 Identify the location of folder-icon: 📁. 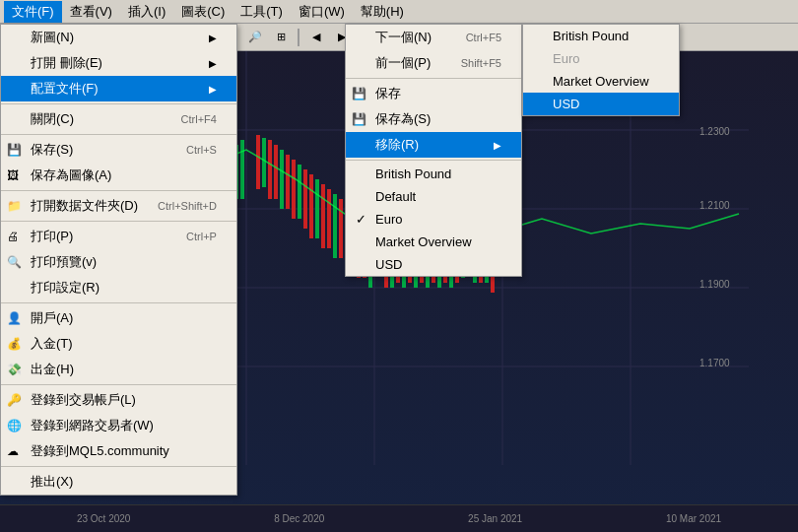
(14, 206).